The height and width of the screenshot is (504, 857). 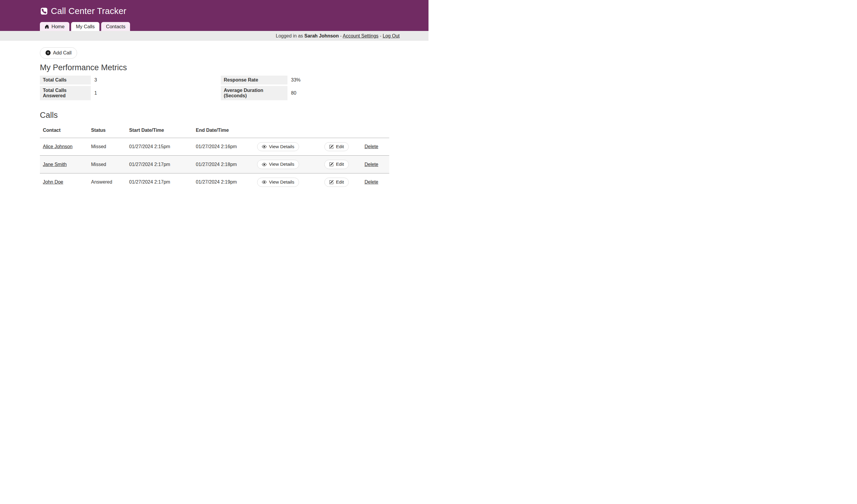 I want to click on metric-value-response-rate: 33%, so click(x=338, y=80).